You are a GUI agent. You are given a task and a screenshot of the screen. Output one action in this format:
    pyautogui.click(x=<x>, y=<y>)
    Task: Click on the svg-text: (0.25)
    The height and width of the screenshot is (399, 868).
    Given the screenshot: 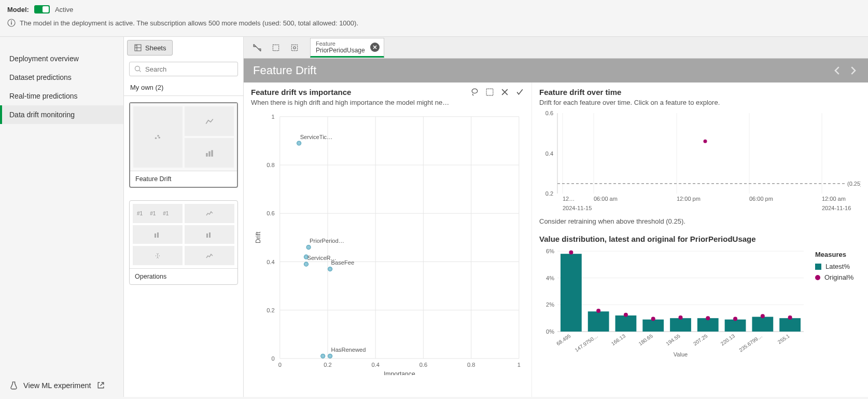 What is the action you would take?
    pyautogui.click(x=854, y=184)
    